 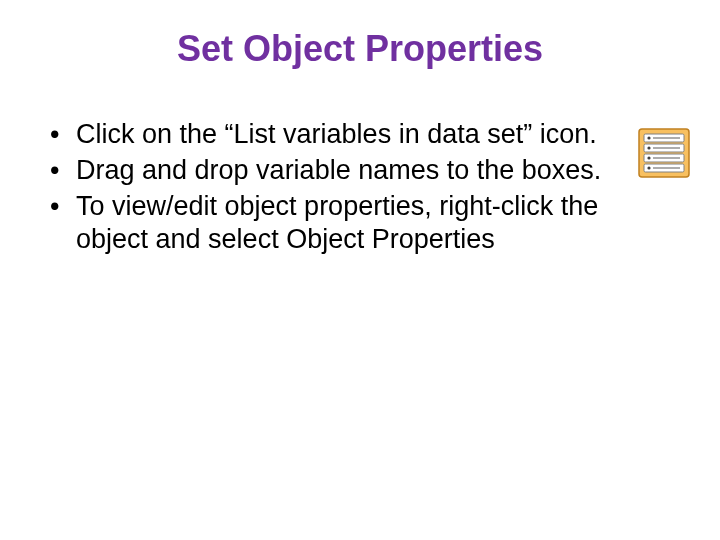 I want to click on bullet-item: Drag and drop variable names to the boxe…, so click(x=360, y=171).